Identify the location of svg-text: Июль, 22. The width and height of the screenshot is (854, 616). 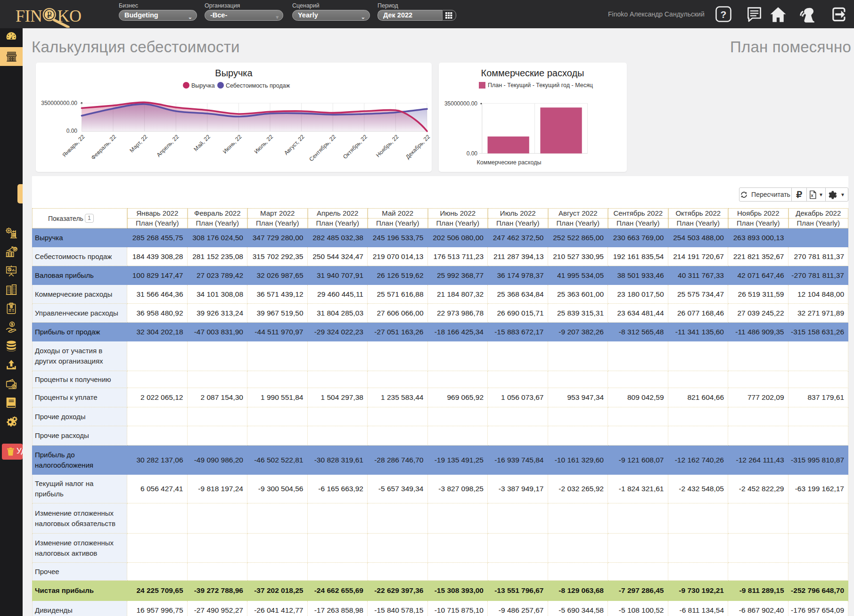
(263, 144).